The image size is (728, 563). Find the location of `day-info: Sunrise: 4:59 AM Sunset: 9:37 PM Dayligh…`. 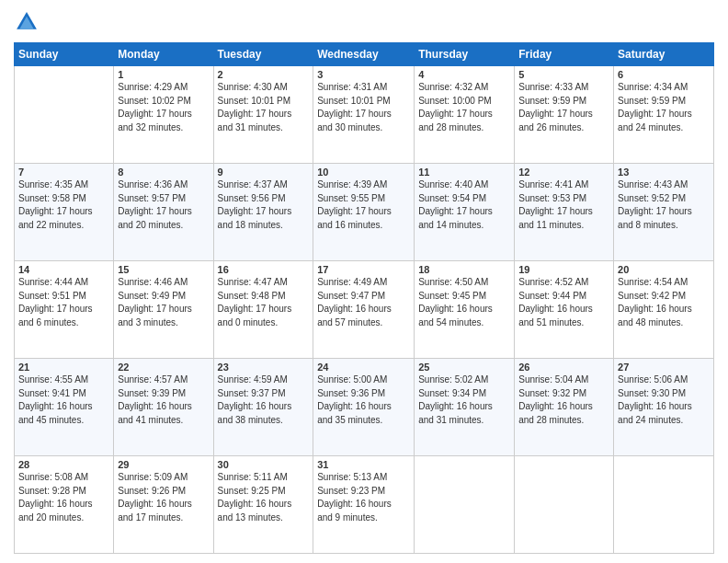

day-info: Sunrise: 4:59 AM Sunset: 9:37 PM Dayligh… is located at coordinates (264, 400).